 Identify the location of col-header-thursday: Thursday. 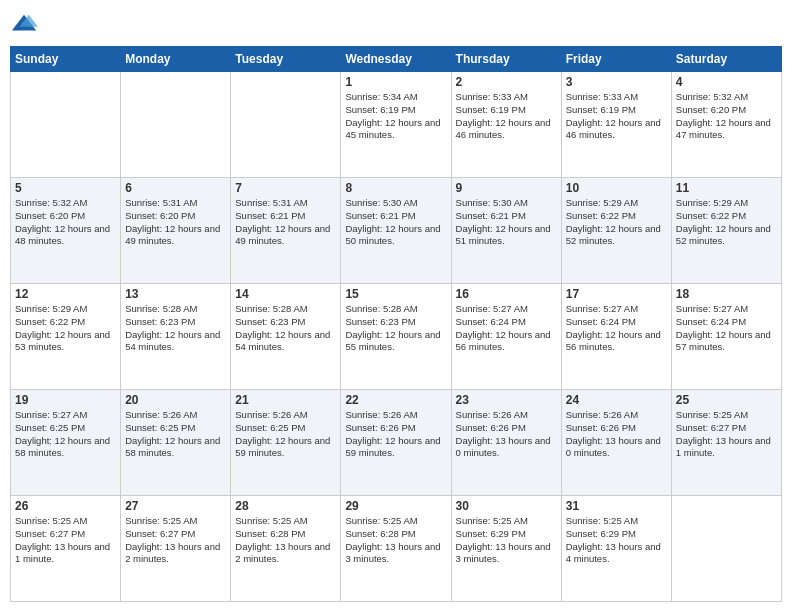
(506, 60).